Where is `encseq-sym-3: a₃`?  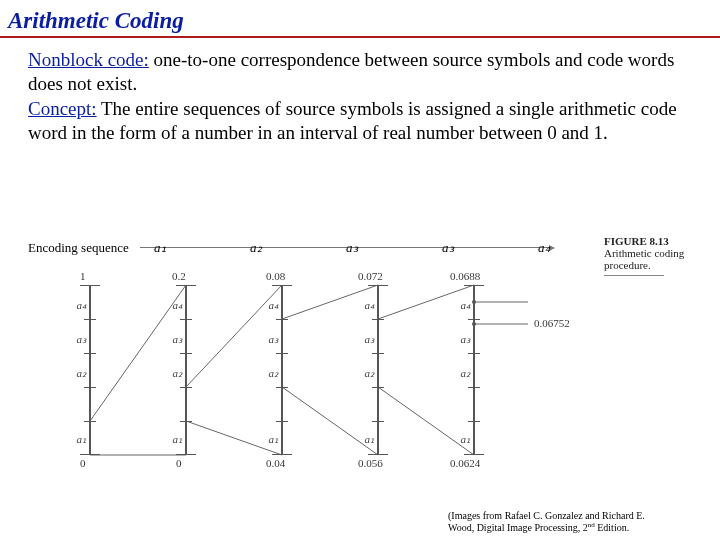
encseq-sym-3: a₃ is located at coordinates (352, 248).